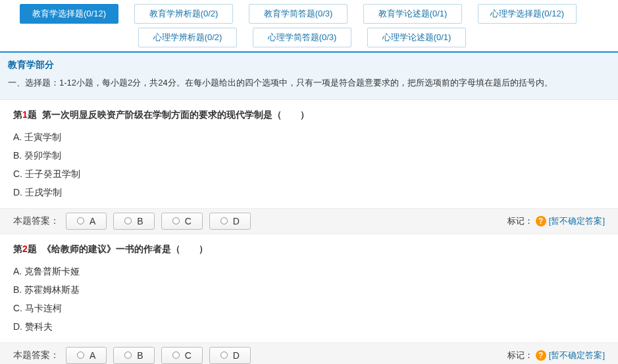  What do you see at coordinates (309, 271) in the screenshot?
I see `q2-option-a: A. 克鲁普斯卡娅` at bounding box center [309, 271].